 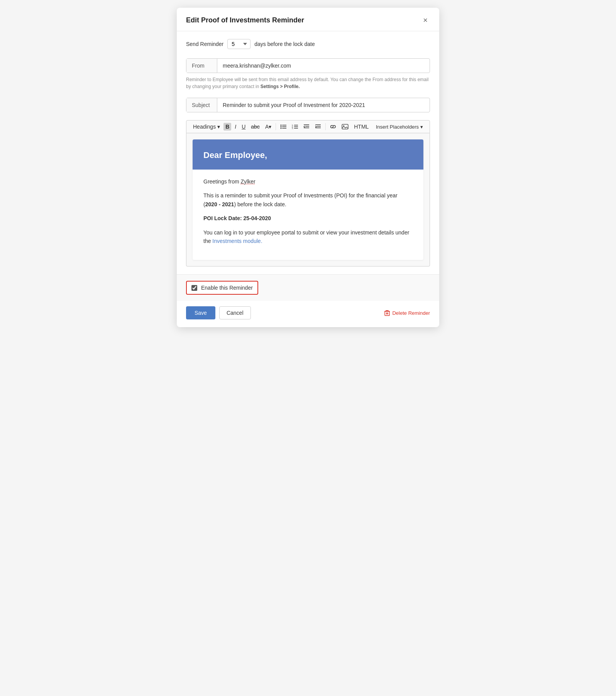 I want to click on modal-title: Edit Proof of Investments Reminder, so click(x=245, y=20).